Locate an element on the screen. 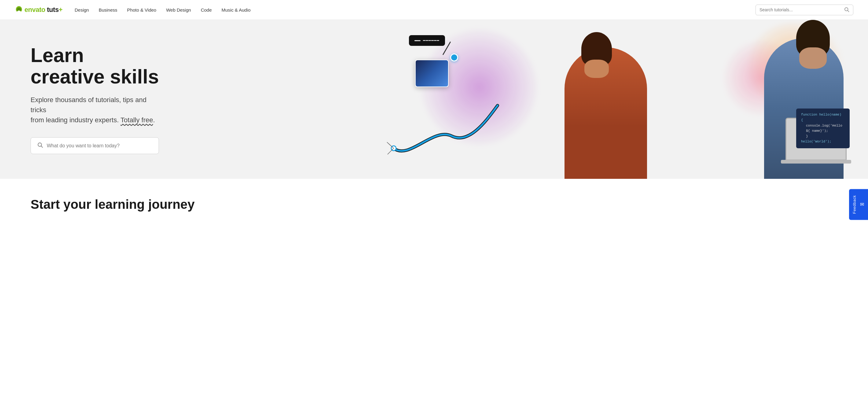  hero-subtitle-part1: Explore thousands of tutorials, tips and… is located at coordinates (88, 105).